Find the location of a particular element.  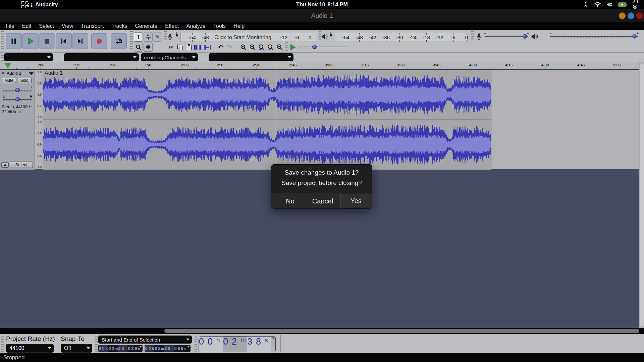

play-pin-icon is located at coordinates (8, 66).